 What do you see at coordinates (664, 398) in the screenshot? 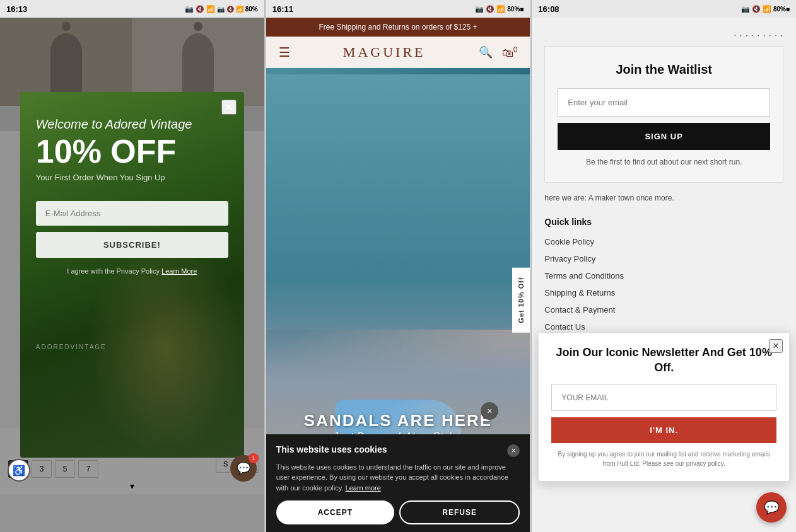
I see `newsletter-email-input` at bounding box center [664, 398].